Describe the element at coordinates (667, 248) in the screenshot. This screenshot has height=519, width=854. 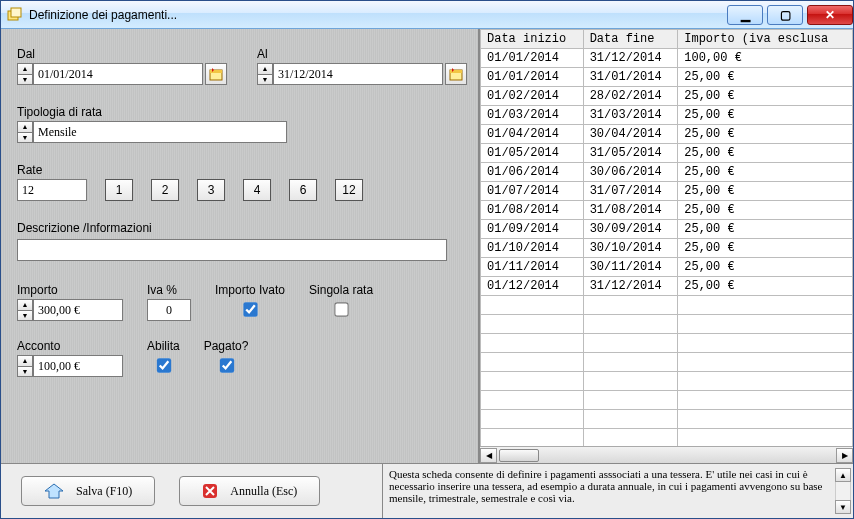
I see `table-row: 01/10/201430/10/201425,00 €` at that location.